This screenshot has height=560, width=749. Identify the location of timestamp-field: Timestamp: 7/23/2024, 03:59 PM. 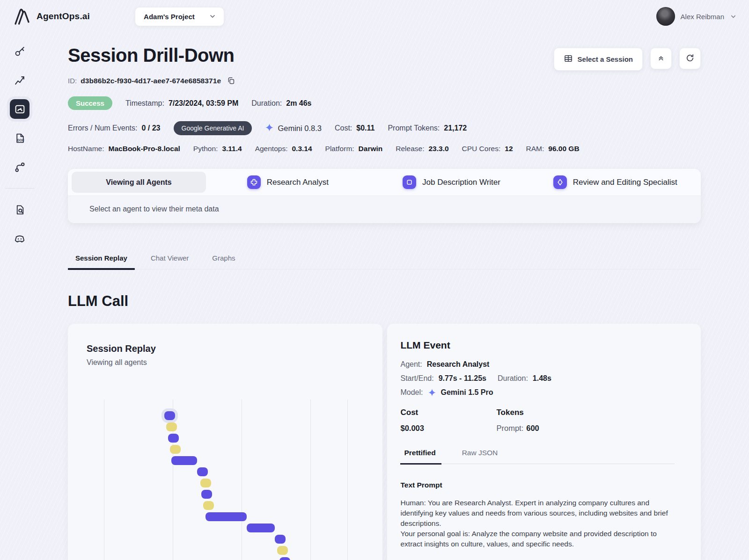
(182, 103).